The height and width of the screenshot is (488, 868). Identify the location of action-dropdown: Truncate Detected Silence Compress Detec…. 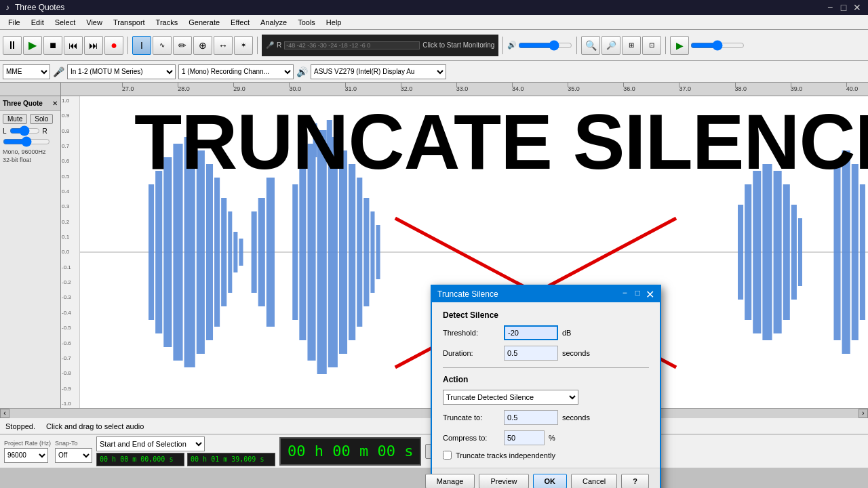
(511, 397).